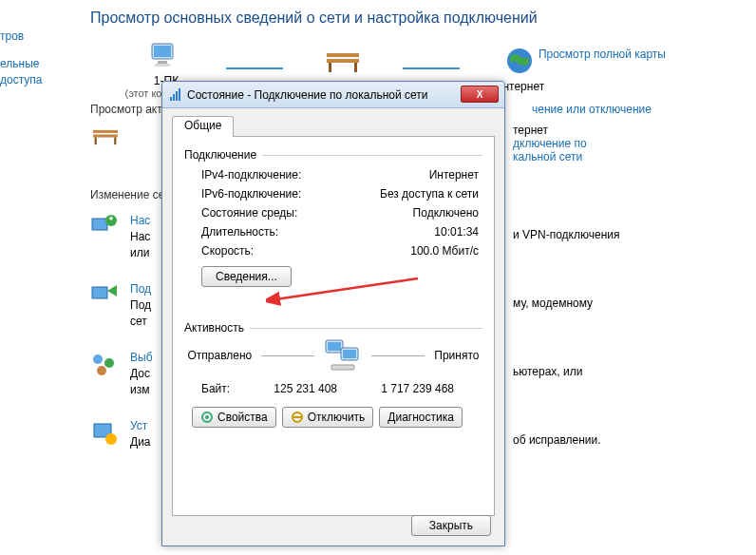 This screenshot has width=756, height=555. What do you see at coordinates (446, 213) in the screenshot?
I see `media-value: Подключено` at bounding box center [446, 213].